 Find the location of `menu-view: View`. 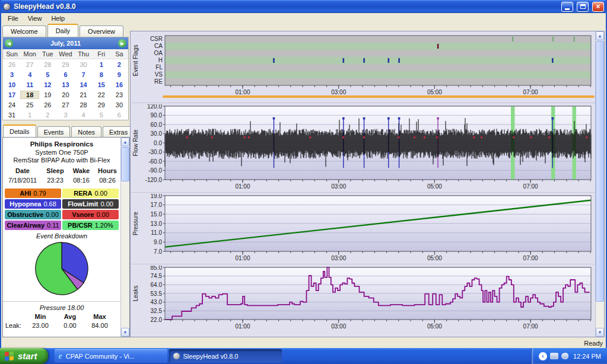

menu-view: View is located at coordinates (35, 18).